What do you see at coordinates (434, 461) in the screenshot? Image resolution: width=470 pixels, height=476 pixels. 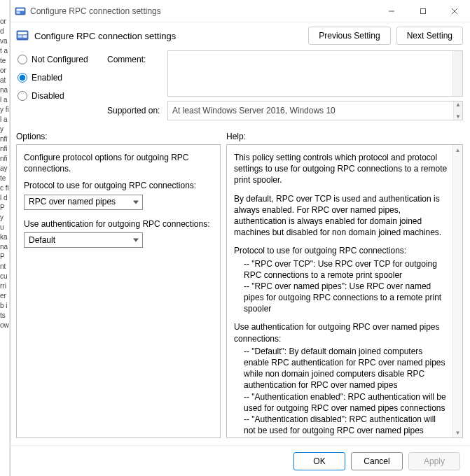 I see `apply-button: Apply` at bounding box center [434, 461].